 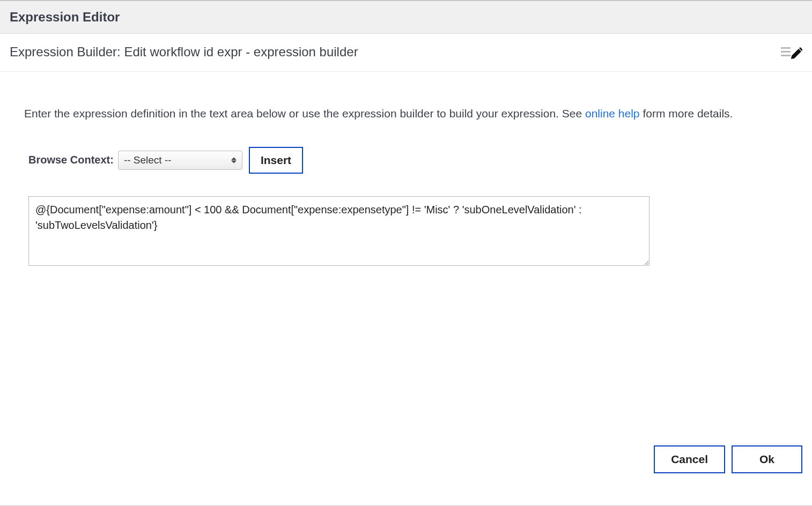 What do you see at coordinates (148, 160) in the screenshot?
I see `select-value: -- Select --` at bounding box center [148, 160].